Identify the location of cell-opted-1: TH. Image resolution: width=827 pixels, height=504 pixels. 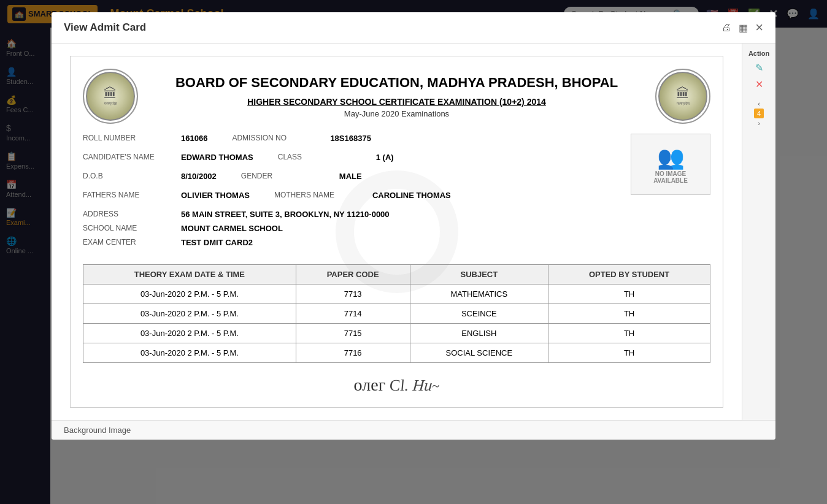
(629, 294).